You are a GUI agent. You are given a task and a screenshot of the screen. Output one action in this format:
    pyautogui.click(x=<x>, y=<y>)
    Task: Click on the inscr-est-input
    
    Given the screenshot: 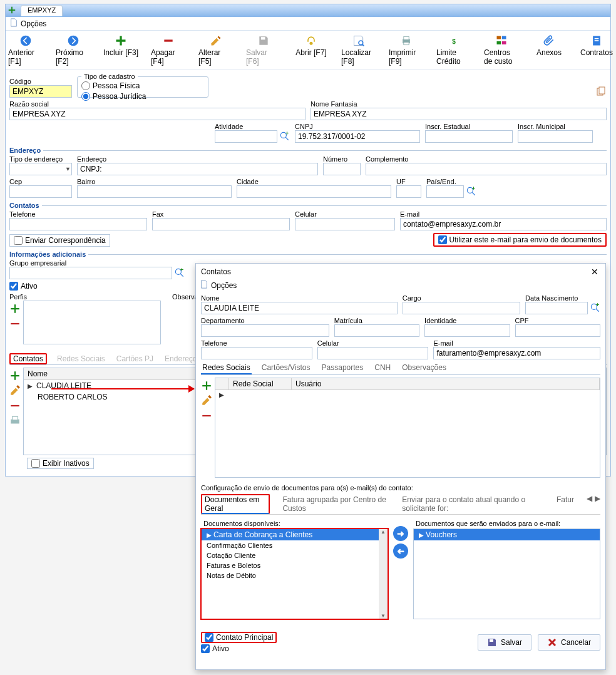 What is the action you would take?
    pyautogui.click(x=469, y=137)
    